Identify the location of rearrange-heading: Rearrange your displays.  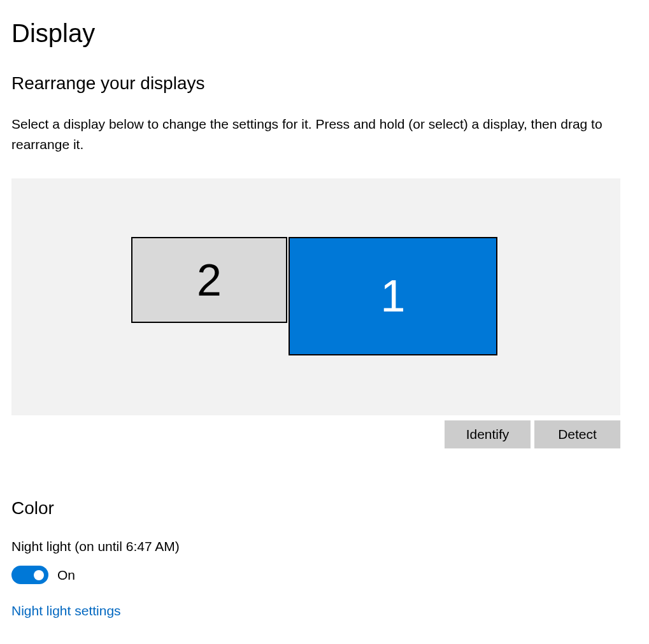
(325, 83).